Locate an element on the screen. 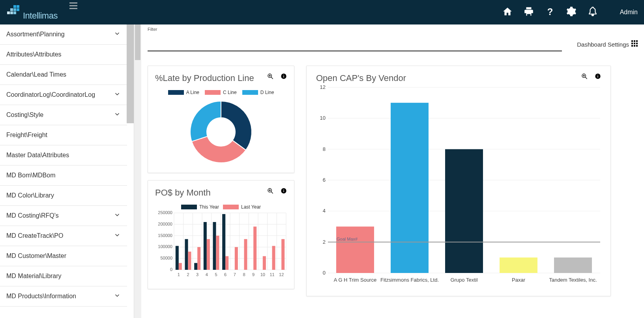  sidebar-item: Master Data\Attributes is located at coordinates (64, 156).